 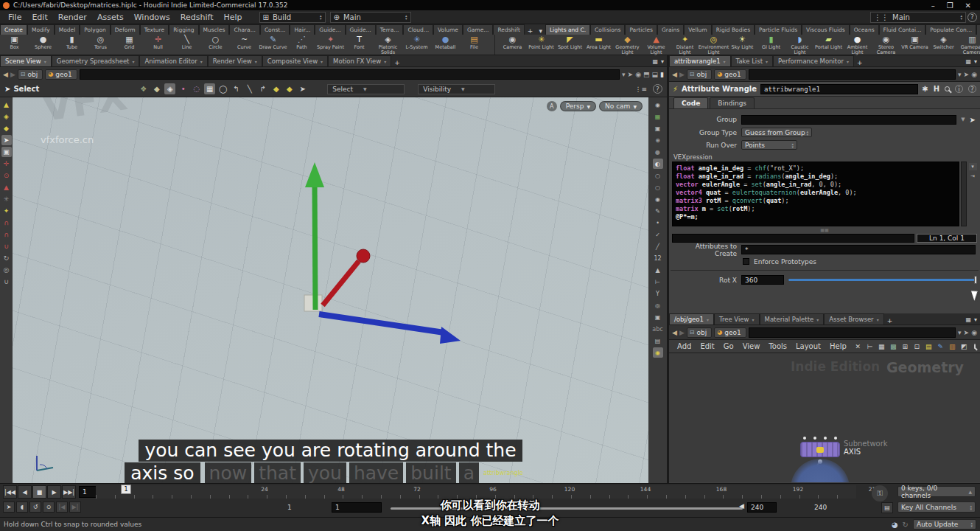 I want to click on shelf-add-tab-button: +, so click(x=531, y=31).